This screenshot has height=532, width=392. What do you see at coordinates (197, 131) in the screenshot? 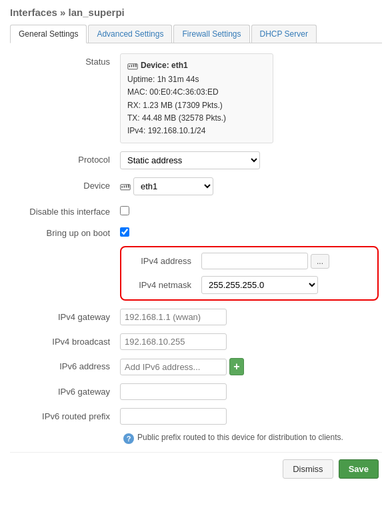
I see `status-ipv4: IPv4: 192.168.10.1/24` at bounding box center [197, 131].